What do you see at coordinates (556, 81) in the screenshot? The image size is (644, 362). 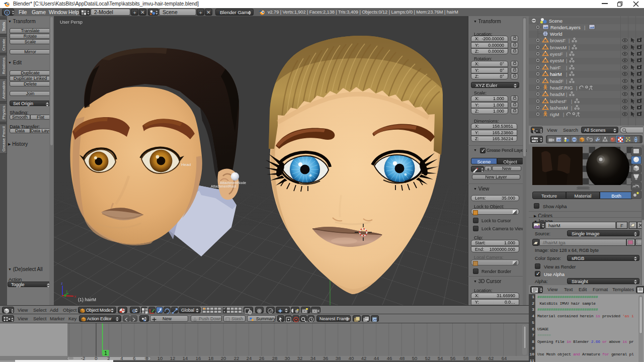 I see `svg-text: headF` at bounding box center [556, 81].